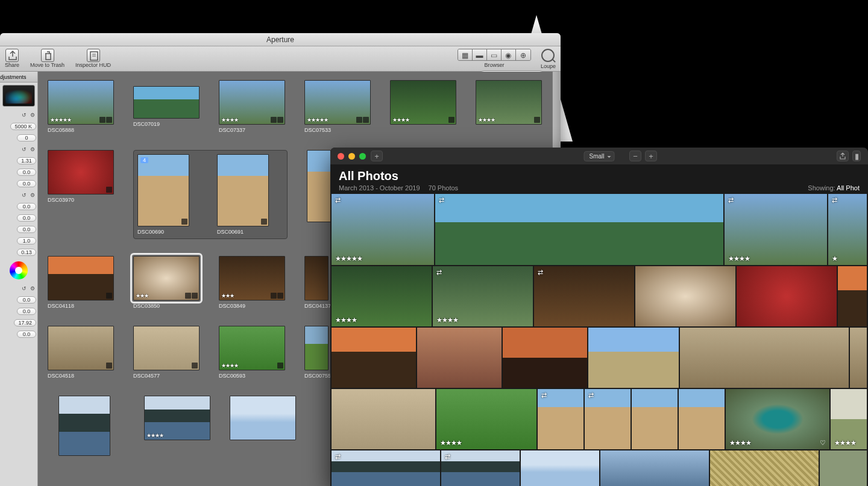  Describe the element at coordinates (19, 77) in the screenshot. I see `adjustments-tab: djustments` at that location.